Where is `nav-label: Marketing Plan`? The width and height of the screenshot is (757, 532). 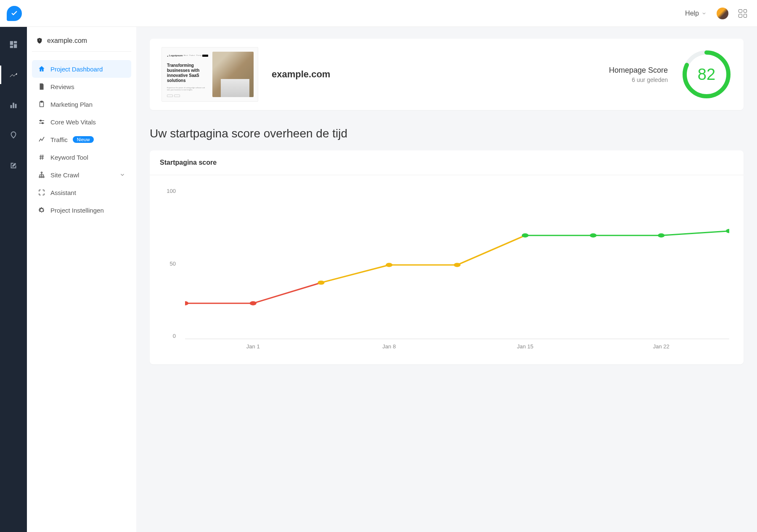
nav-label: Marketing Plan is located at coordinates (71, 104).